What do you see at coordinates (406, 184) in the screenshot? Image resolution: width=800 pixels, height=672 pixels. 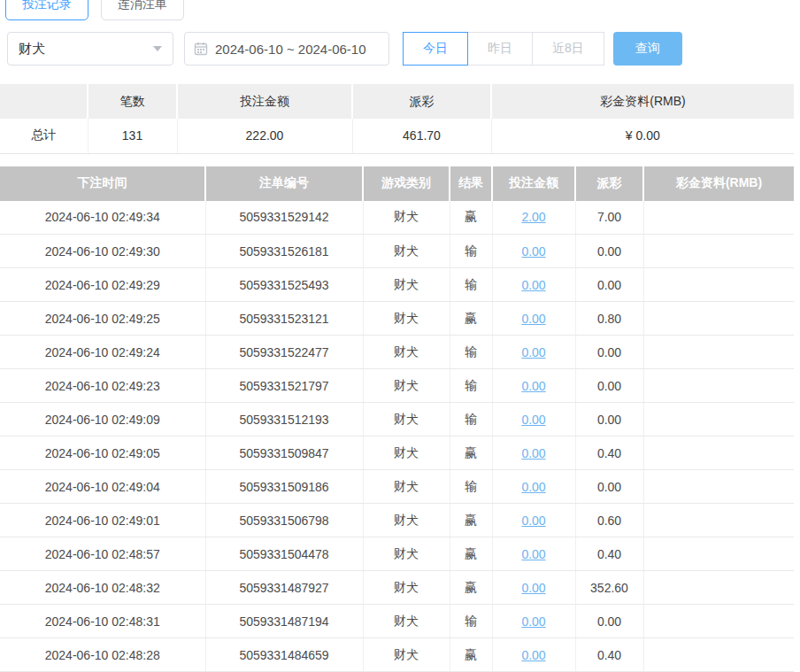 I see `records-header-game: 游戏类别` at bounding box center [406, 184].